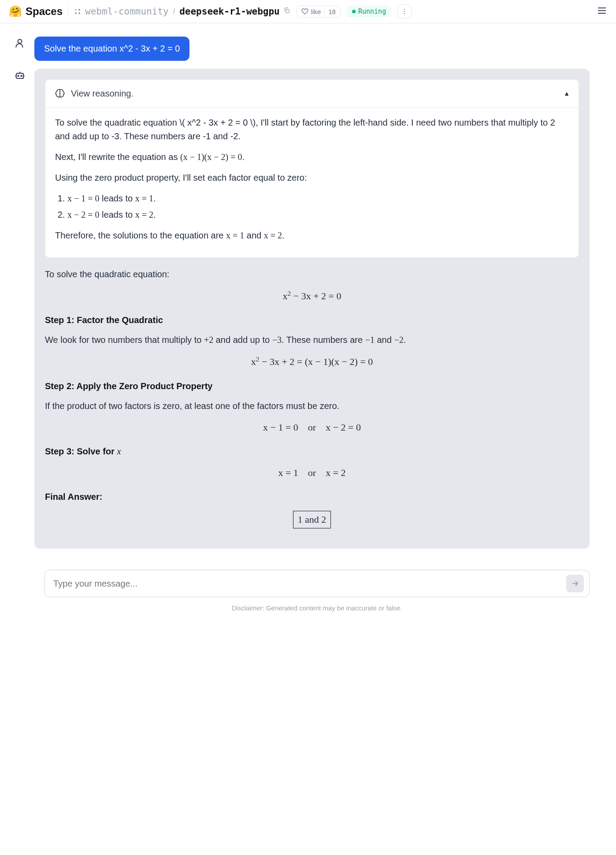  I want to click on status-dot-icon, so click(354, 11).